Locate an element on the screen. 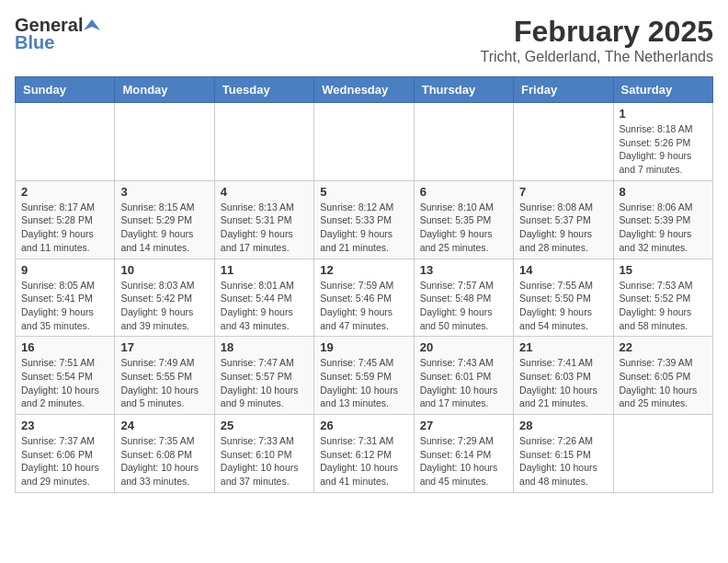 The width and height of the screenshot is (728, 563). day-number: 4 is located at coordinates (265, 191).